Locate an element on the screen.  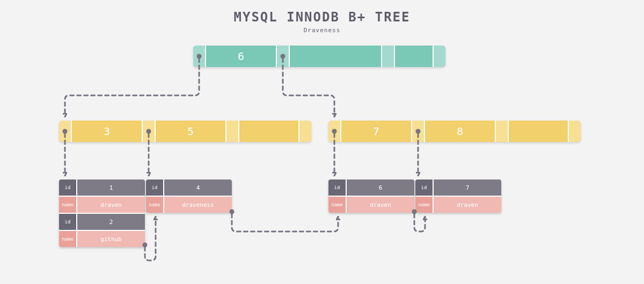
leaf2-name-label: name is located at coordinates (155, 205).